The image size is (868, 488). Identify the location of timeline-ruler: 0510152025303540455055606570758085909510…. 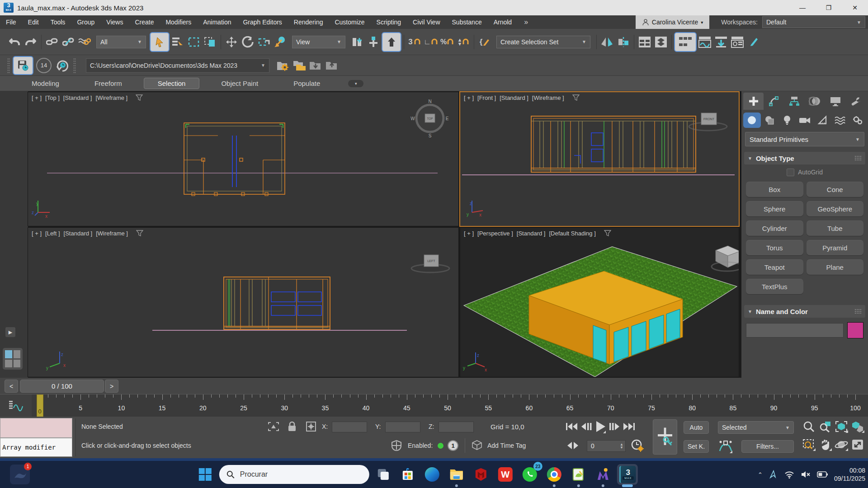
(450, 406).